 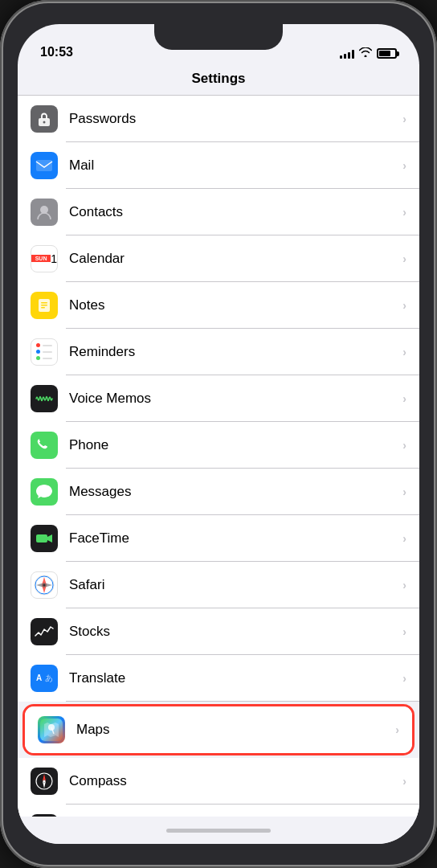 What do you see at coordinates (236, 781) in the screenshot?
I see `compass-label: Compass` at bounding box center [236, 781].